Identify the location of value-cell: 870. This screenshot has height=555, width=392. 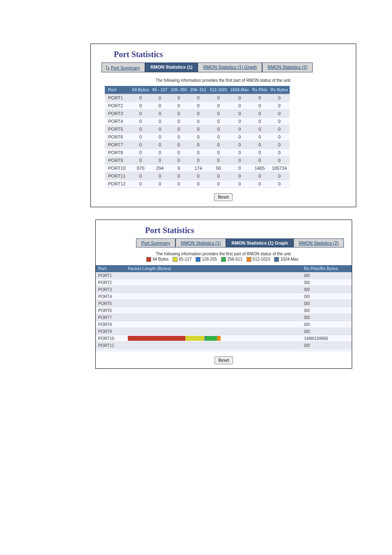
(141, 169).